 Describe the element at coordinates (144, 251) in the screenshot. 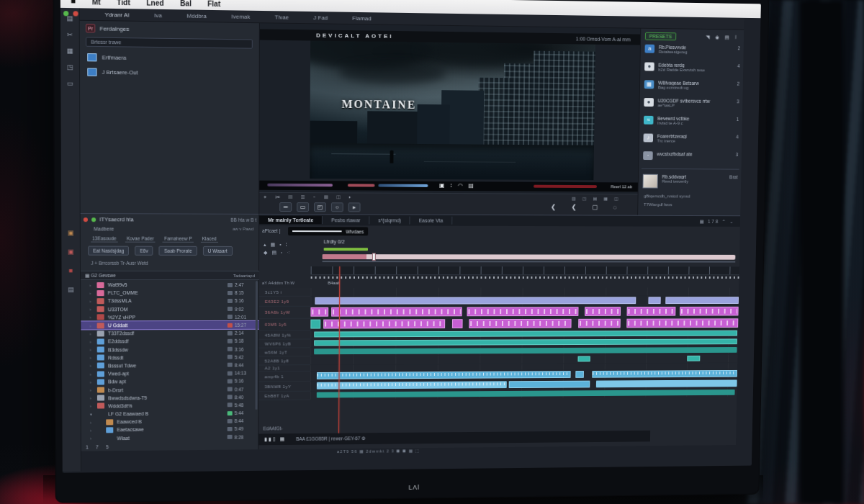

I see `bin-chip: E6v` at that location.